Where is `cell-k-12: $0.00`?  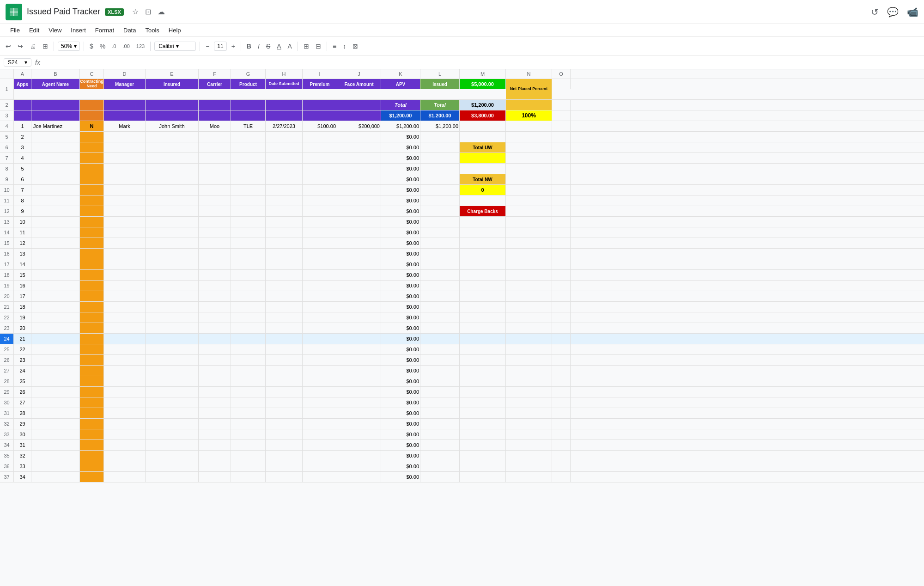 cell-k-12: $0.00 is located at coordinates (401, 211).